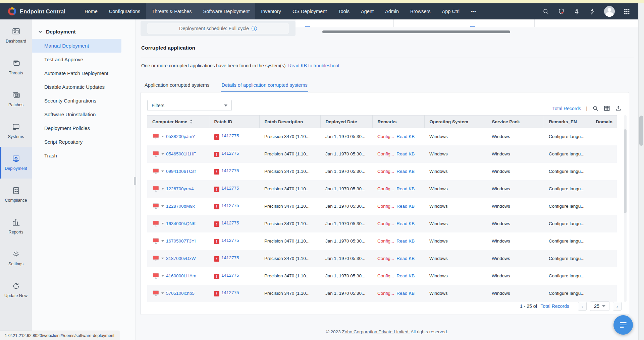 The image size is (644, 340). Describe the element at coordinates (177, 86) in the screenshot. I see `tab-application-corrupted-systems: Application corrupted systems` at that location.